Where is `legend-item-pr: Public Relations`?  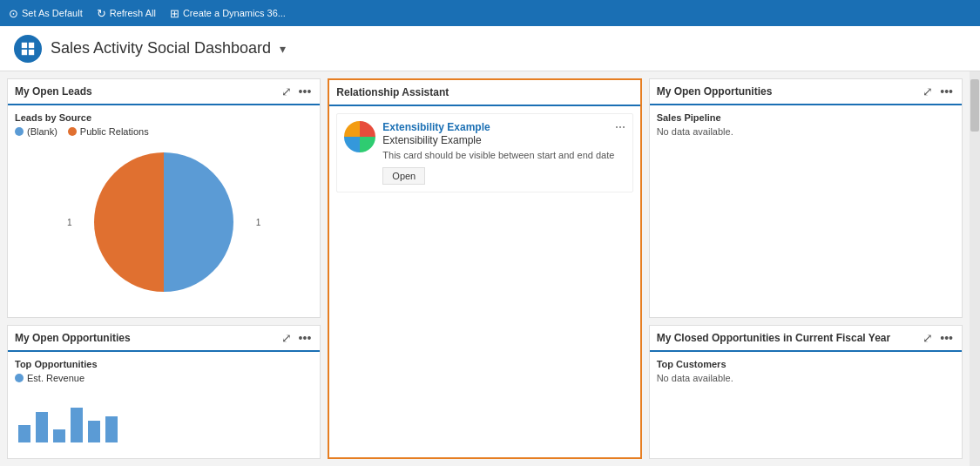 legend-item-pr: Public Relations is located at coordinates (108, 132).